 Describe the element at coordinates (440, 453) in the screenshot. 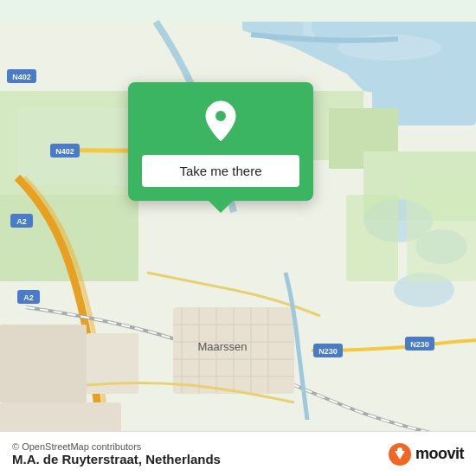

I see `moovit-text: moovit` at that location.